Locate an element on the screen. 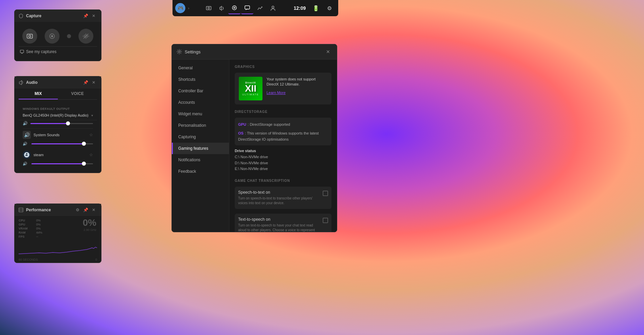  performance-stats-section: CPU 0% GPU 0% VRAM 0% RAM 44% FPS -- 0% … is located at coordinates (58, 229).